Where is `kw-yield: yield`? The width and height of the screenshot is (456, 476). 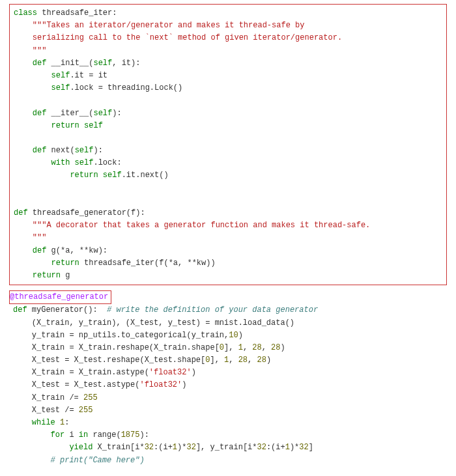
kw-yield: yield is located at coordinates (53, 447).